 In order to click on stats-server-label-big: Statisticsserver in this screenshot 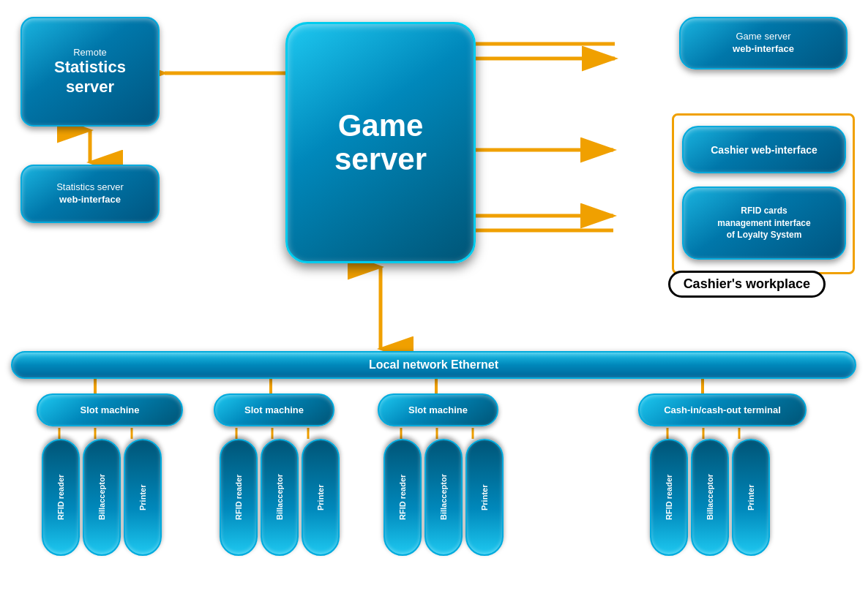, I will do `click(90, 78)`.